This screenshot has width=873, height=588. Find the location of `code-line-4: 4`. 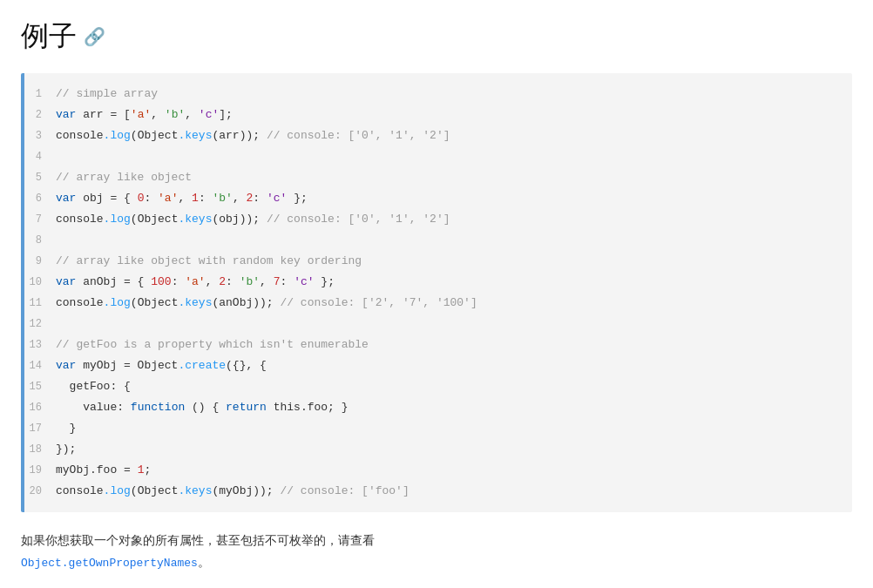

code-line-4: 4 is located at coordinates (438, 157).